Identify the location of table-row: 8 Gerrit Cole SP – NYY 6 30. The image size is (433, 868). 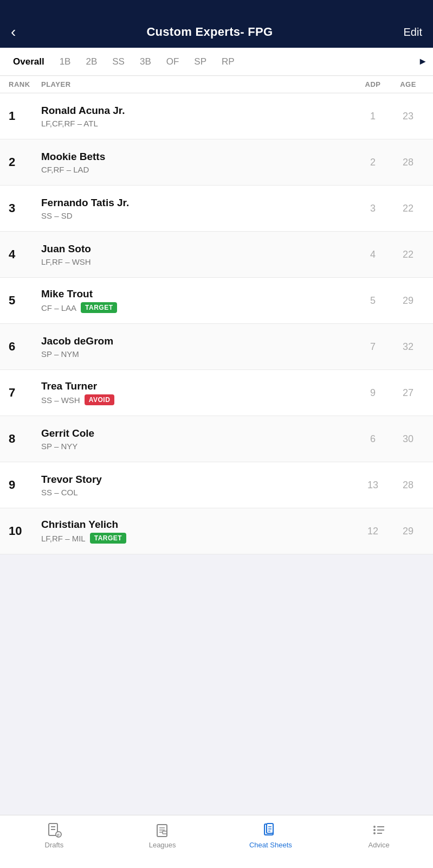
(217, 439).